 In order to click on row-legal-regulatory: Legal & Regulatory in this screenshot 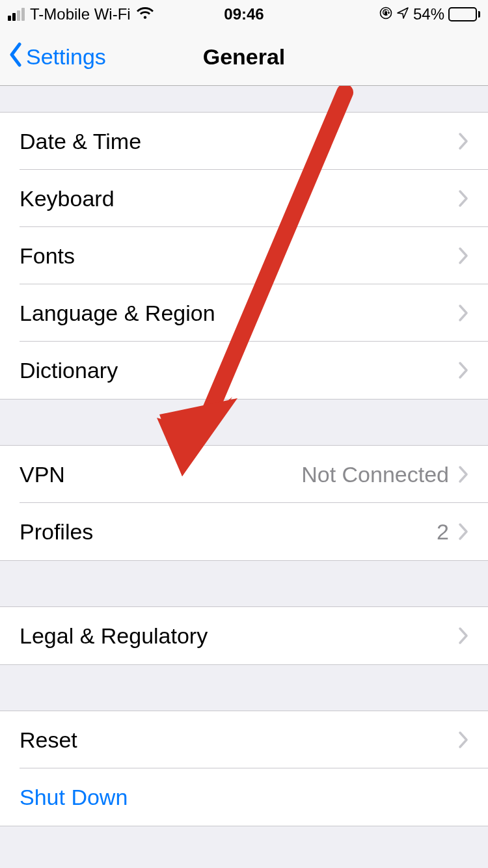, I will do `click(244, 636)`.